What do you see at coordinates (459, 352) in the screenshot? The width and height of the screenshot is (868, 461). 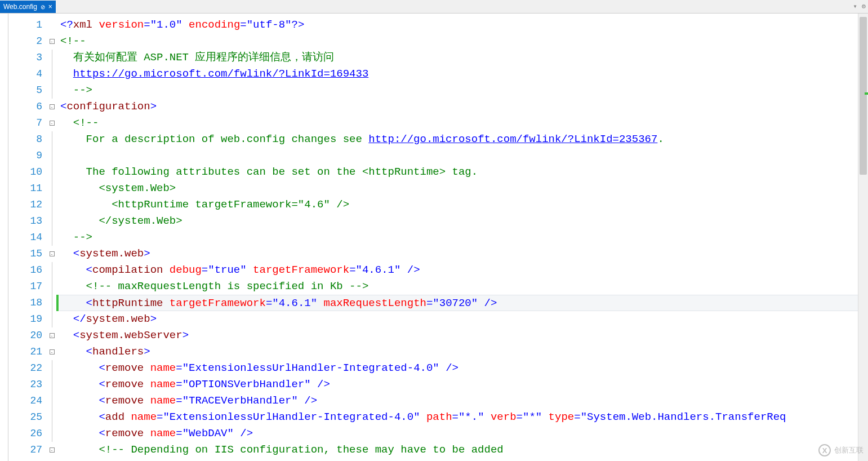 I see `code-line: <handlers>` at bounding box center [459, 352].